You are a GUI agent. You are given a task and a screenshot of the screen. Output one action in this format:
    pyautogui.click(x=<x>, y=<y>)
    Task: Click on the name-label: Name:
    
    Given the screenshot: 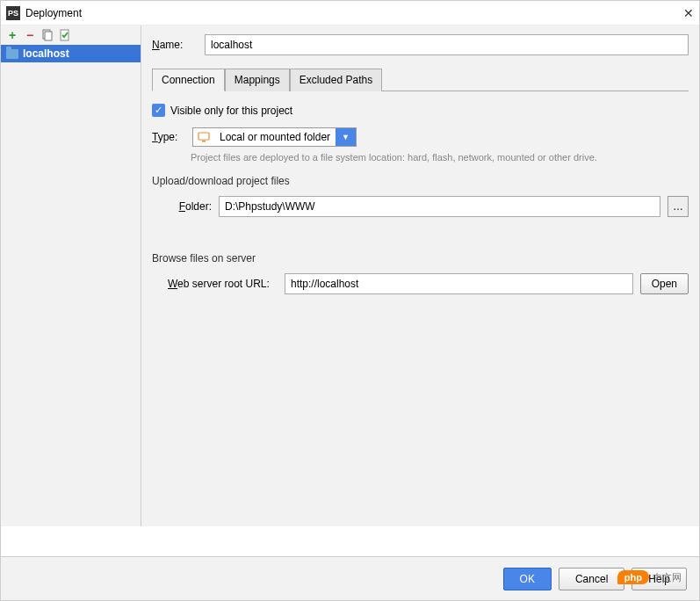 What is the action you would take?
    pyautogui.click(x=174, y=45)
    